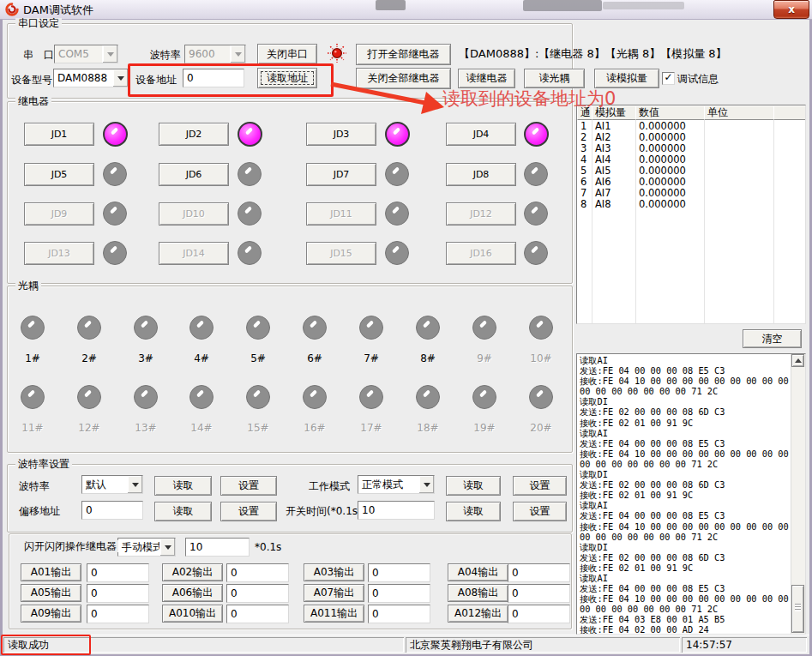 This screenshot has height=656, width=812. Describe the element at coordinates (115, 174) in the screenshot. I see `relay-led-jd5` at that location.